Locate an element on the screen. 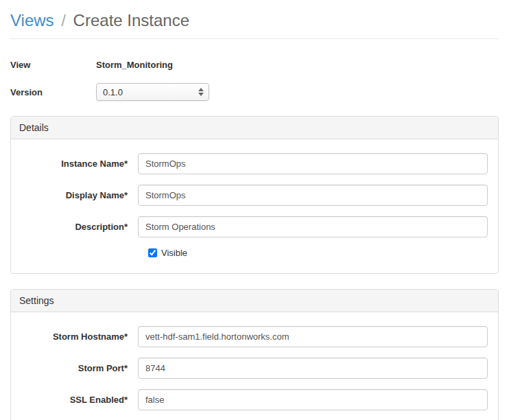 The image size is (509, 420). display-name-label: Display Name* is located at coordinates (80, 195).